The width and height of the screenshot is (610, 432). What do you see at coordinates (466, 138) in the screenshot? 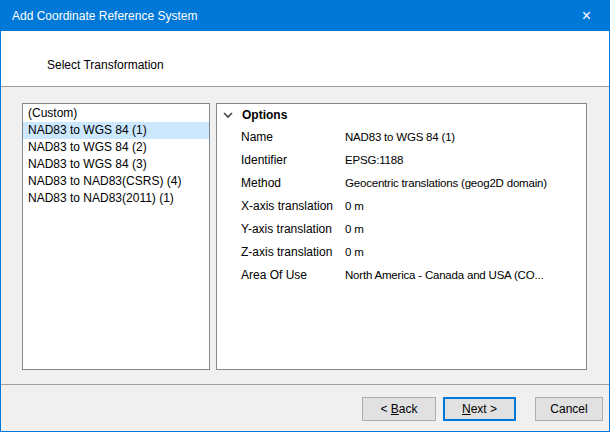
I see `option-value: NAD83 to WGS 84 (1)` at bounding box center [466, 138].